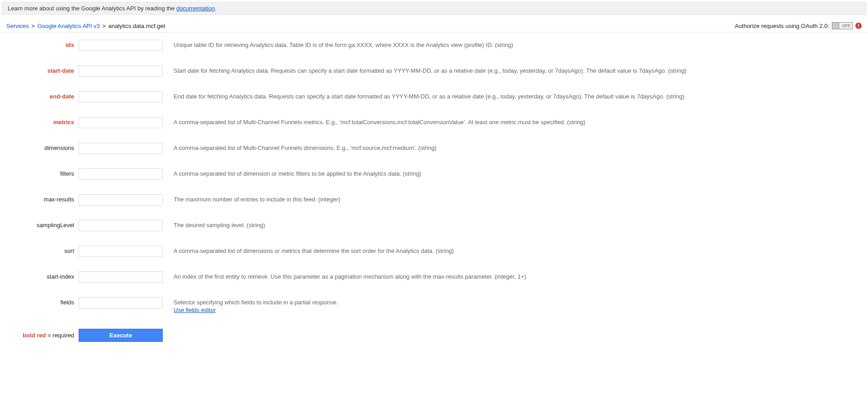 The width and height of the screenshot is (868, 415). I want to click on start-index-input, so click(121, 277).